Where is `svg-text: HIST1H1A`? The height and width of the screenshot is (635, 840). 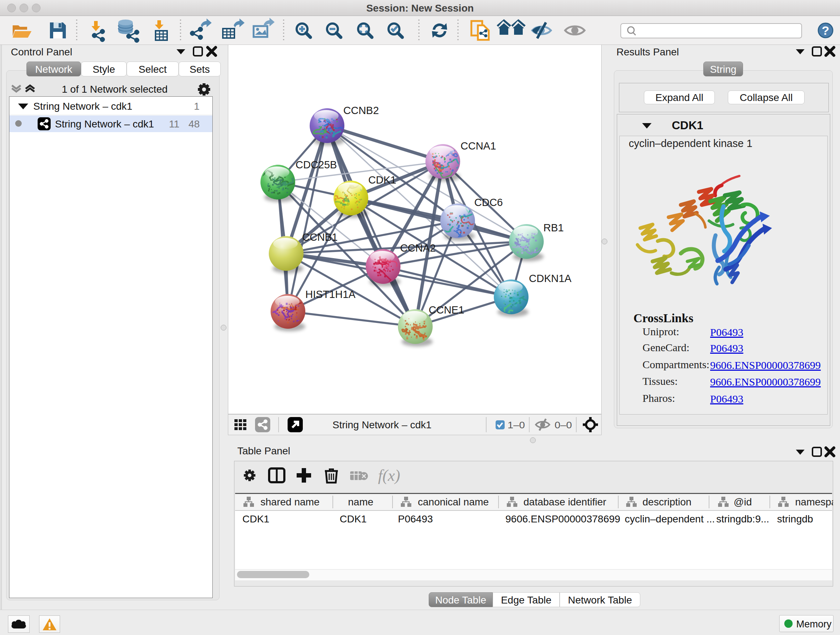
svg-text: HIST1H1A is located at coordinates (330, 294).